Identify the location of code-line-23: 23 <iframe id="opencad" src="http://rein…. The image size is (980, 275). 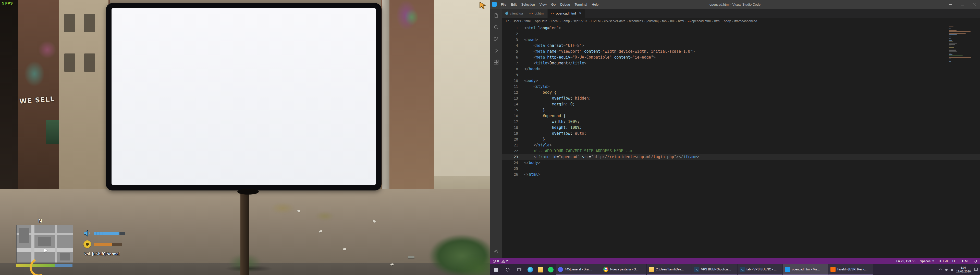
(741, 157).